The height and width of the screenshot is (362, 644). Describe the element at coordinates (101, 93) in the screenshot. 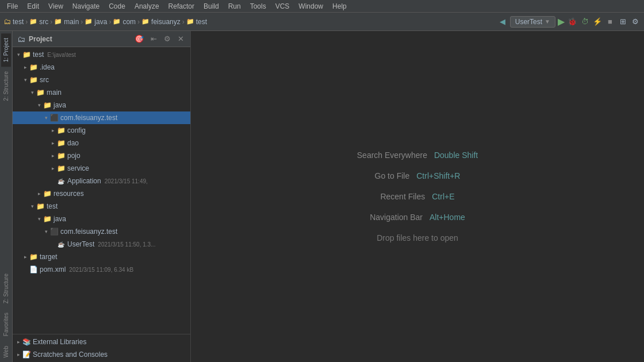

I see `tree-item-main: ▾ 📁 main` at that location.